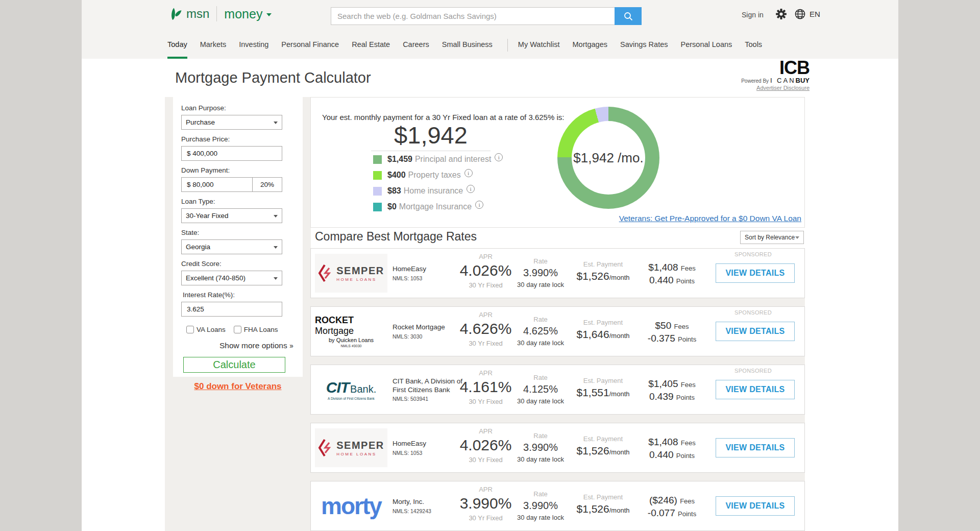  Describe the element at coordinates (206, 330) in the screenshot. I see `va-loans-checkbox: VA Loans` at that location.